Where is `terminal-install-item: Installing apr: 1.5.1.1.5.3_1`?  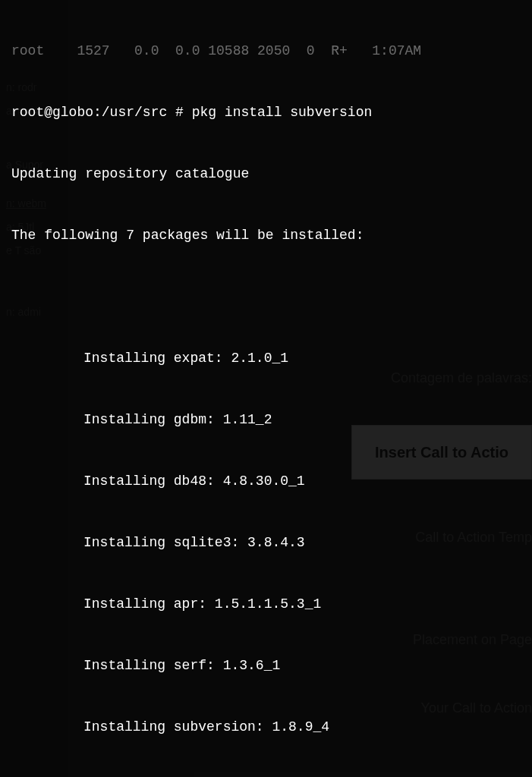 terminal-install-item: Installing apr: 1.5.1.1.5.3_1 is located at coordinates (266, 604).